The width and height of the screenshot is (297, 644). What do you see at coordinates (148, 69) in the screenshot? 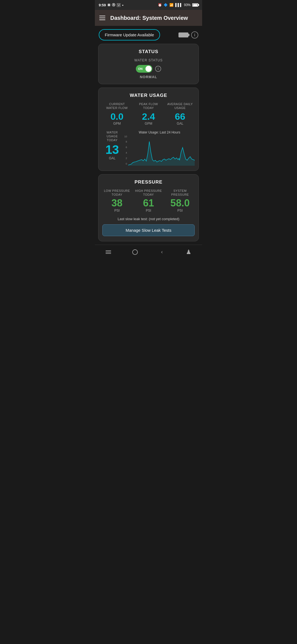
I see `toggle-knob` at bounding box center [148, 69].